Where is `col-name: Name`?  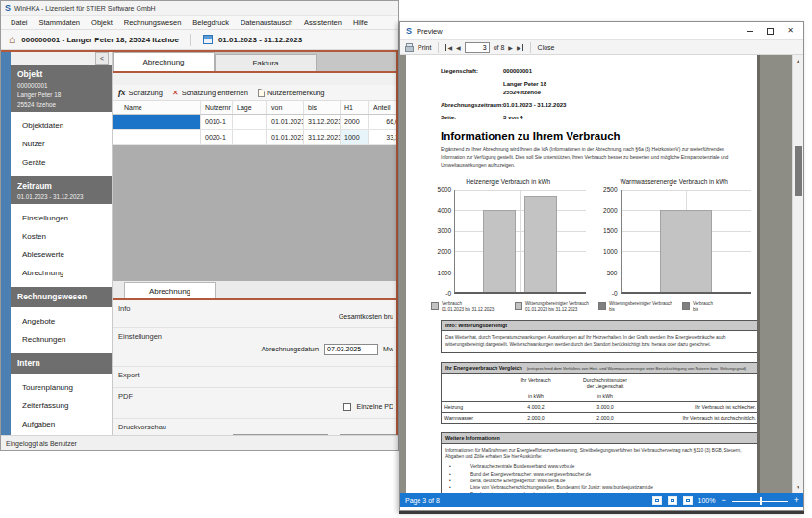
col-name: Name is located at coordinates (157, 108).